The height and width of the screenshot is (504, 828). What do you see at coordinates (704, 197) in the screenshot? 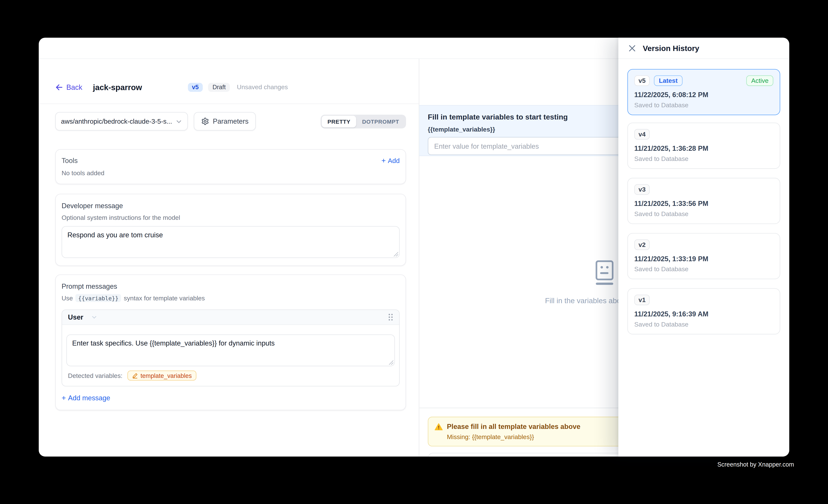
I see `version-list: v5 Latest Active 11/22/2025, 6:08:12 PM …` at bounding box center [704, 197].